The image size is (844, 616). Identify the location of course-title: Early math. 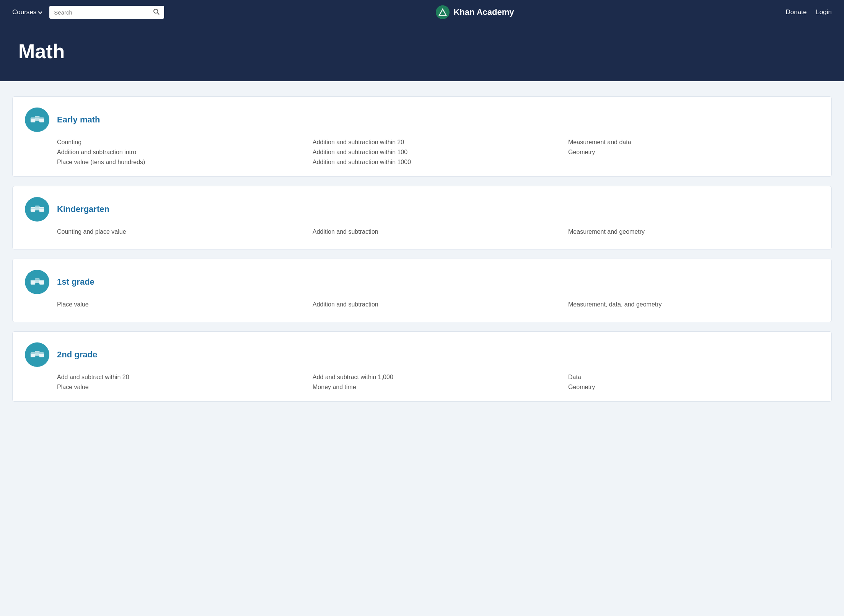
(79, 120).